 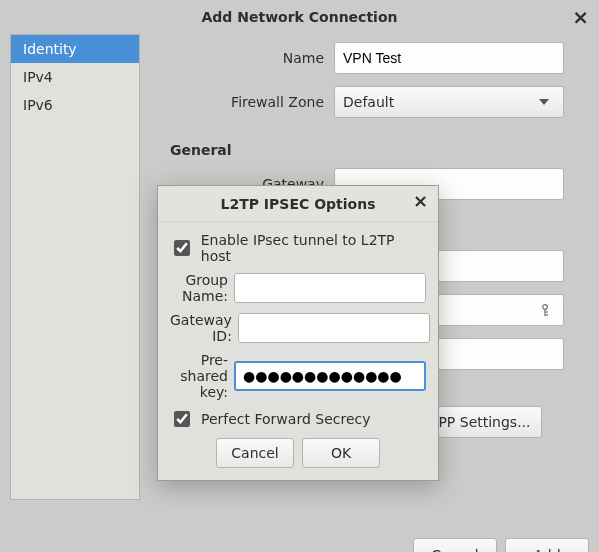 I want to click on dialog-ok-button: OK, so click(x=341, y=453).